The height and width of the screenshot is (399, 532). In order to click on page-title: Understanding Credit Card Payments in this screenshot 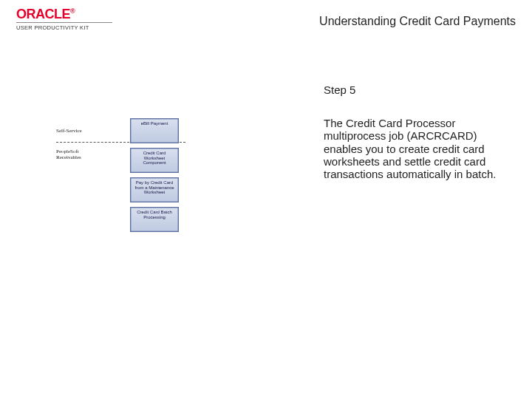, I will do `click(417, 21)`.